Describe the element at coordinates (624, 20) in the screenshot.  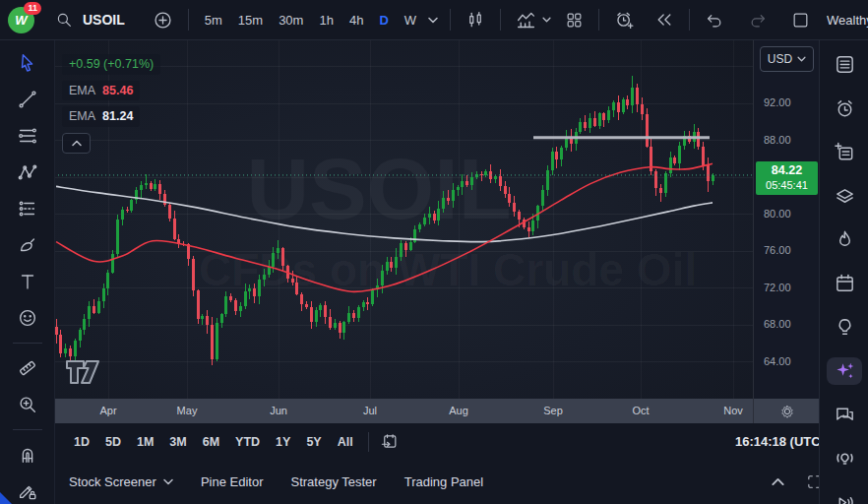
I see `create-alert-button` at that location.